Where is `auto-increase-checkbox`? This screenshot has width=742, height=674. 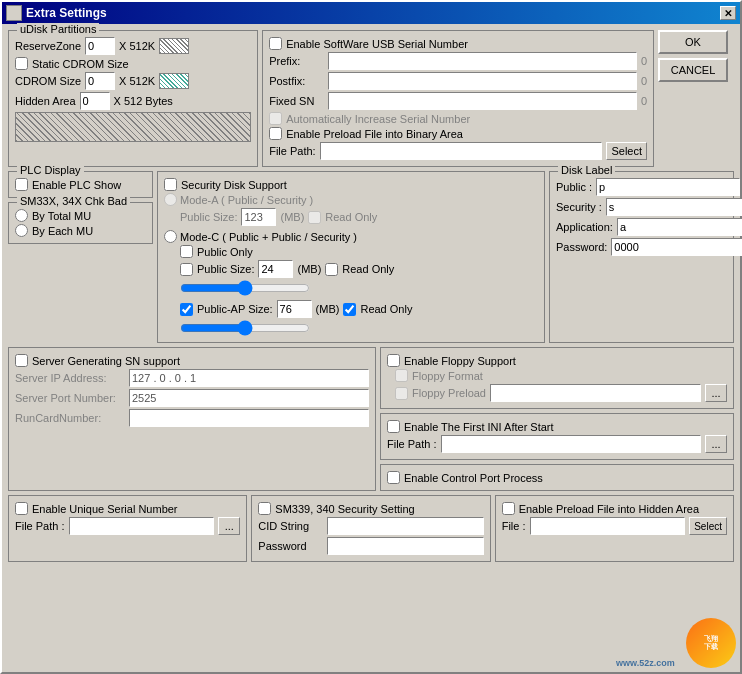 auto-increase-checkbox is located at coordinates (276, 118).